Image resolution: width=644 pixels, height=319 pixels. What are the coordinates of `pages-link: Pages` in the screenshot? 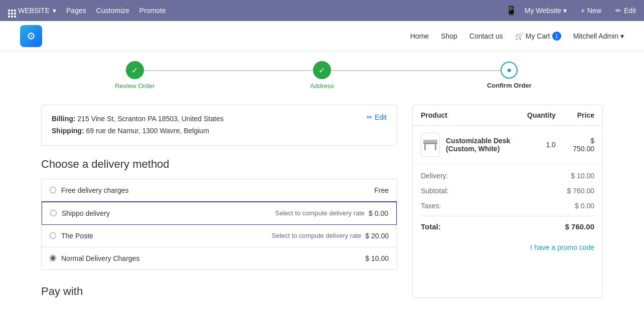 It's located at (76, 11).